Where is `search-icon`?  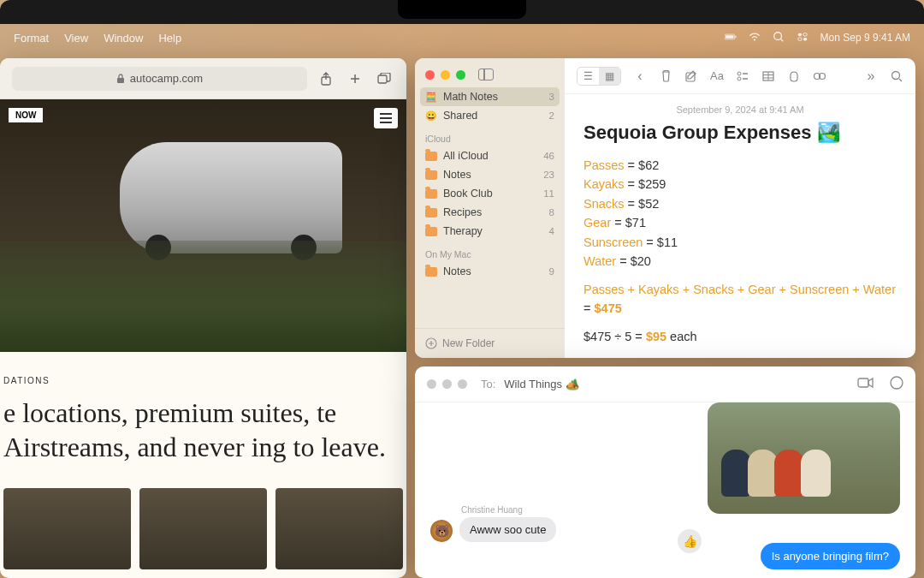 search-icon is located at coordinates (897, 76).